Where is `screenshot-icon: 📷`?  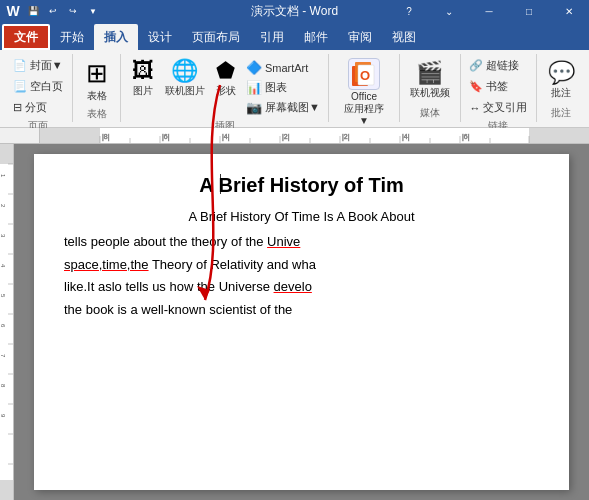
screenshot-icon: 📷 is located at coordinates (254, 108).